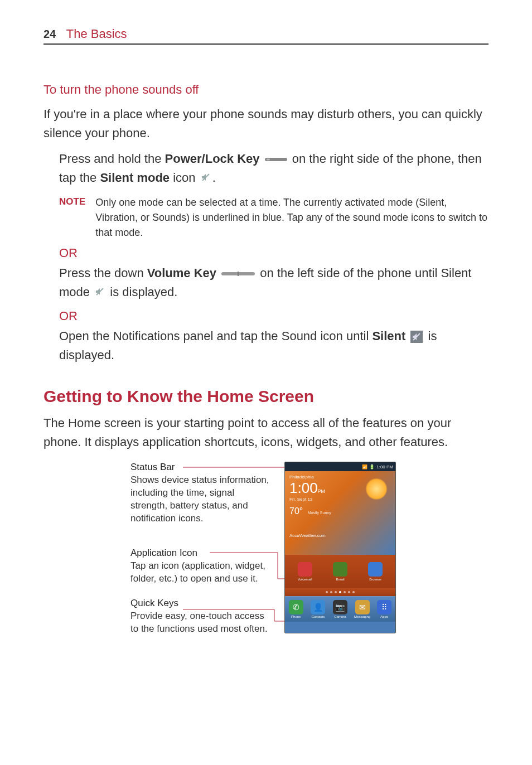  I want to click on app-email: Email, so click(340, 573).